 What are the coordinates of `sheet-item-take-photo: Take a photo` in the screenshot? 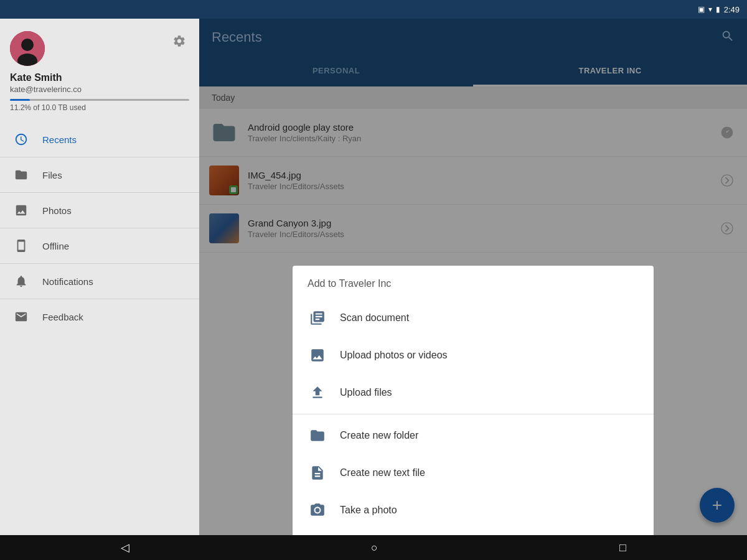 It's located at (473, 510).